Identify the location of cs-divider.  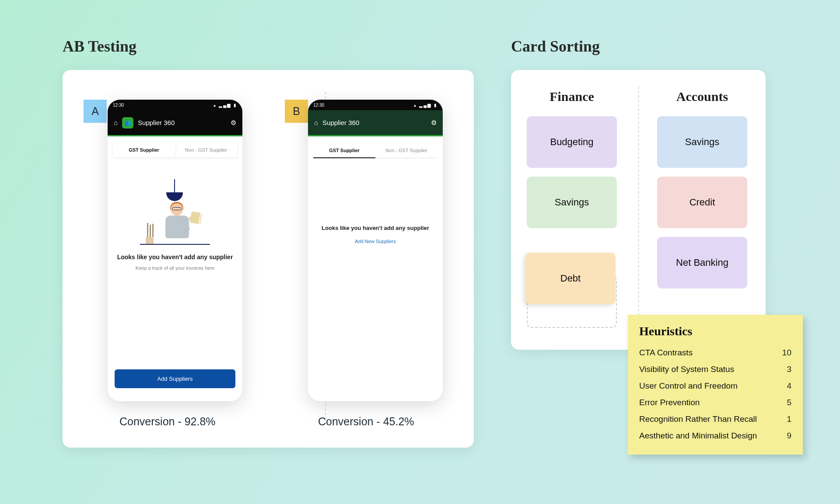
(639, 210).